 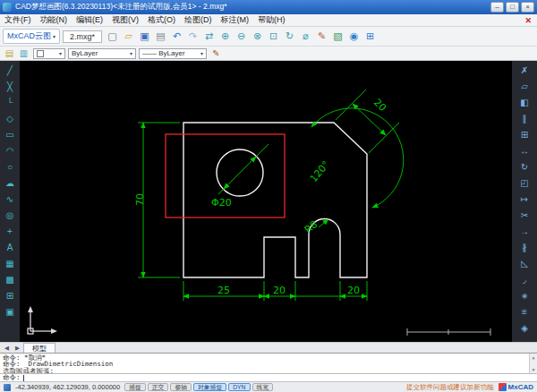 What do you see at coordinates (524, 70) in the screenshot?
I see `modify-erase-icon: ✗` at bounding box center [524, 70].